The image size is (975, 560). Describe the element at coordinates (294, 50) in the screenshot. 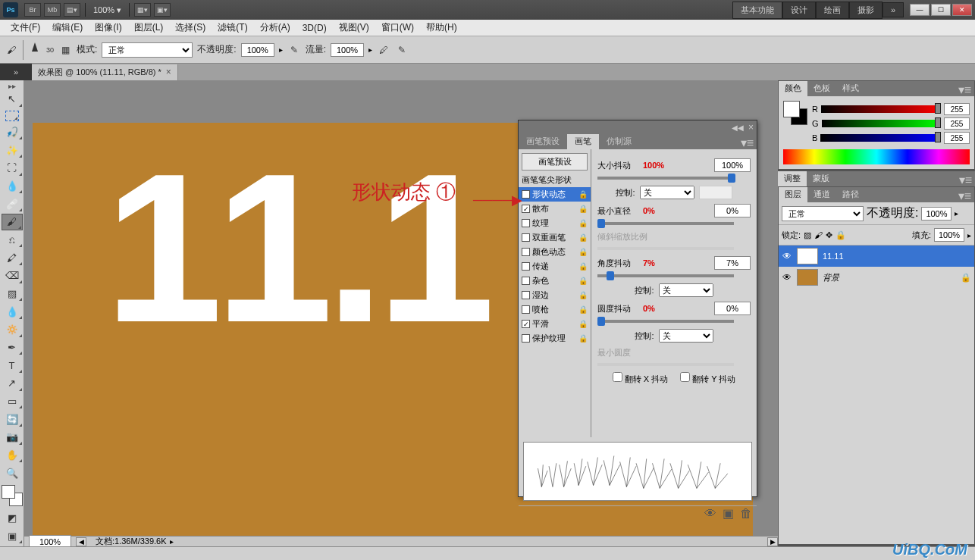

I see `tablet-opacity-icon: ✎` at that location.